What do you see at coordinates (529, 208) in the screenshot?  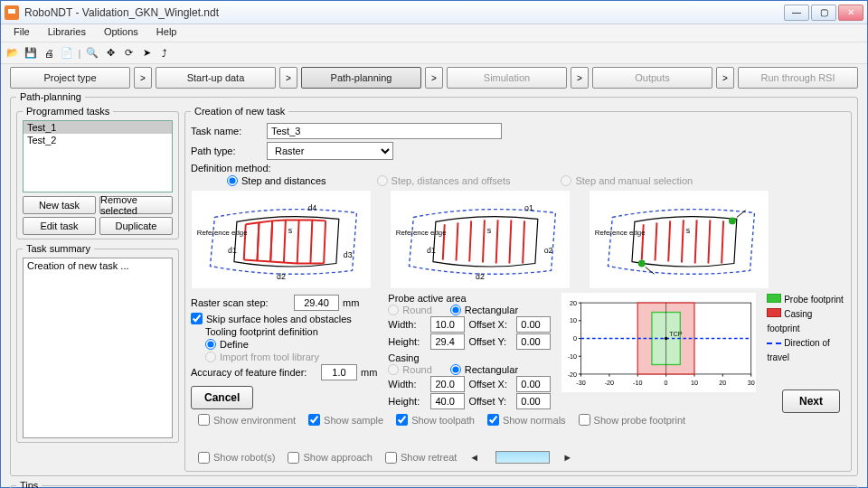 I see `svg-text: o1` at bounding box center [529, 208].